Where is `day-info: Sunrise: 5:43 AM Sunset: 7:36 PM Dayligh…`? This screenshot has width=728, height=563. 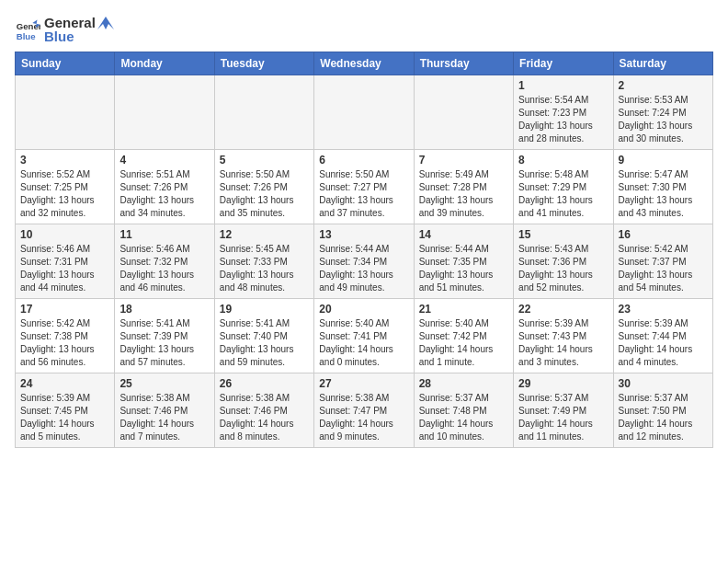
day-info: Sunrise: 5:43 AM Sunset: 7:36 PM Dayligh… is located at coordinates (563, 269).